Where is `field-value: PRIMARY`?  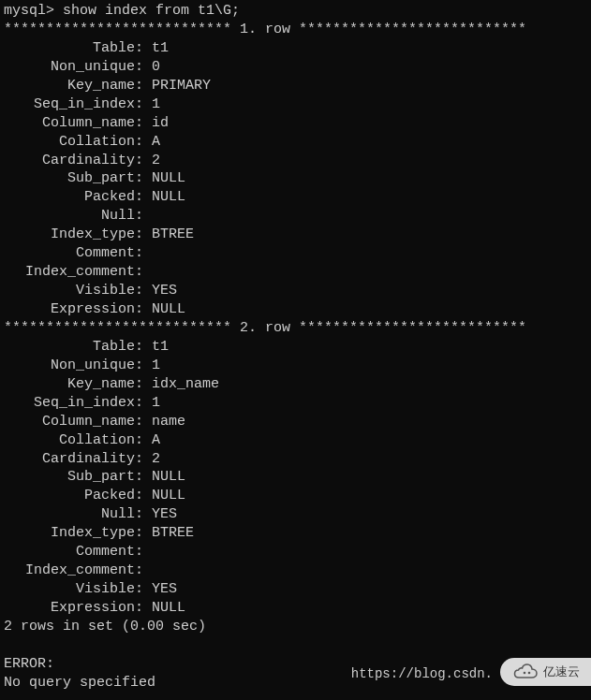 field-value: PRIMARY is located at coordinates (182, 86).